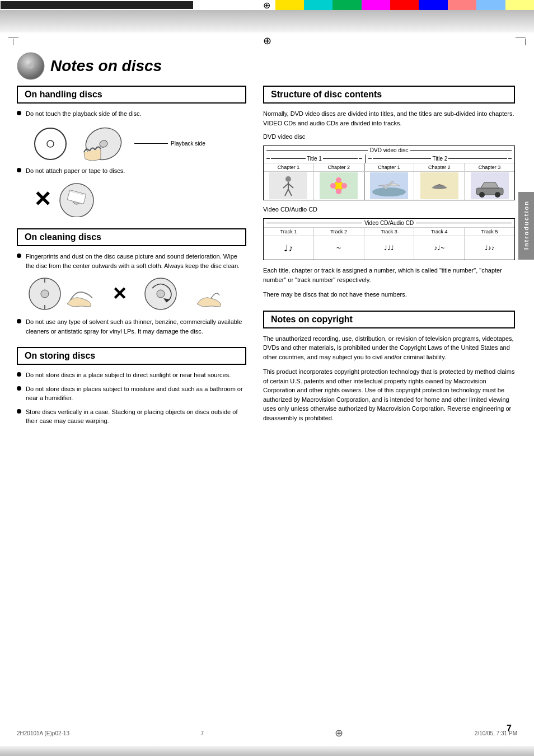  What do you see at coordinates (289, 232) in the screenshot?
I see `track1: Track 1` at bounding box center [289, 232].